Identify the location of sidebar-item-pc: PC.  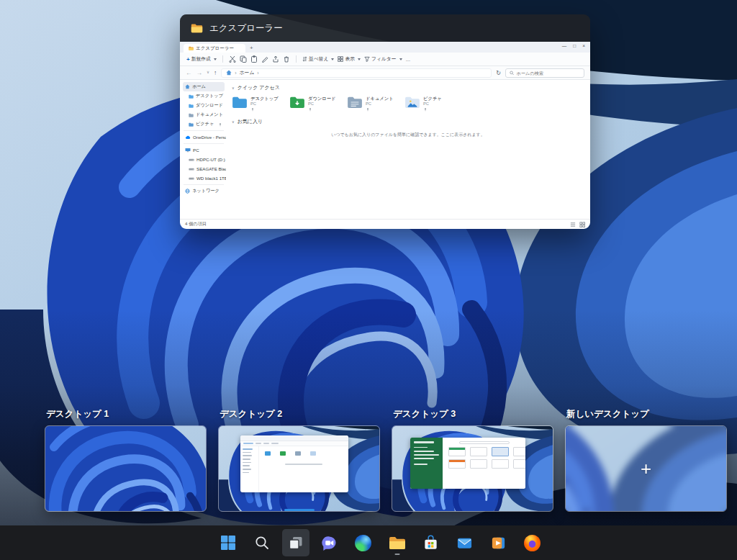
(204, 150).